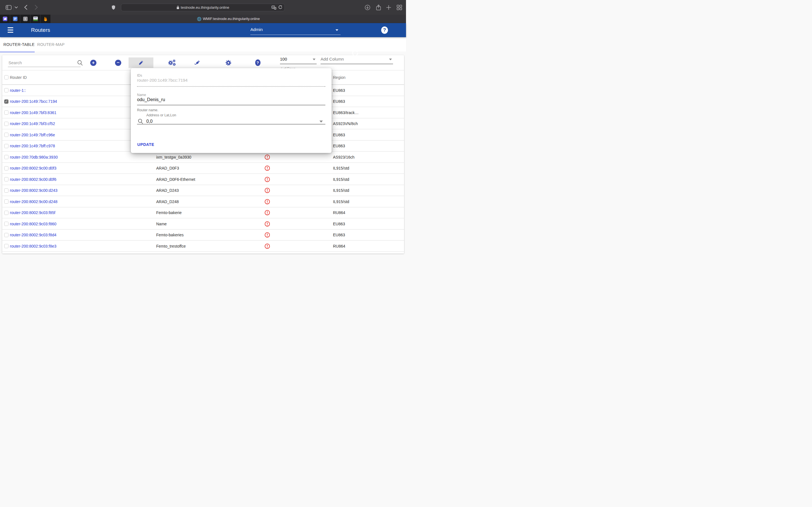 The height and width of the screenshot is (507, 812). I want to click on menu-icon, so click(10, 30).